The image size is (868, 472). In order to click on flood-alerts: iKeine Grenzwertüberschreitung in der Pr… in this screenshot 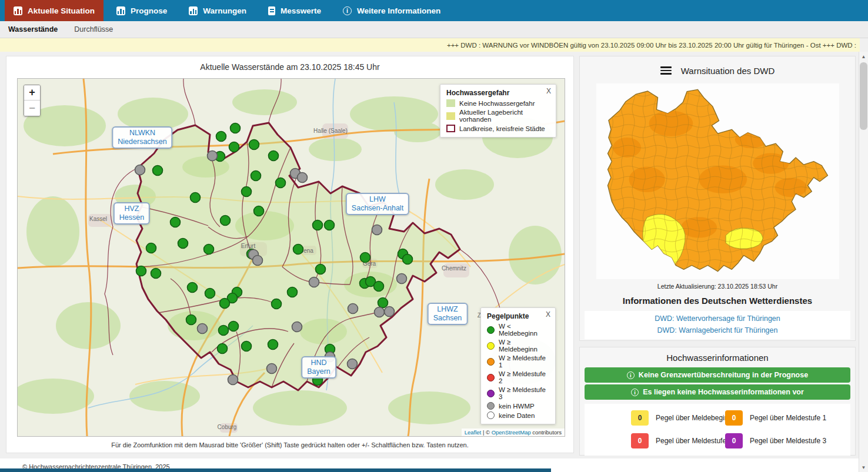, I will do `click(717, 383)`.